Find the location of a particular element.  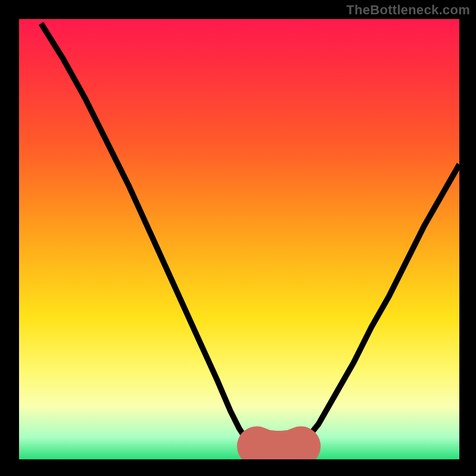

watermark-text: TheBottleneck.com is located at coordinates (408, 10).